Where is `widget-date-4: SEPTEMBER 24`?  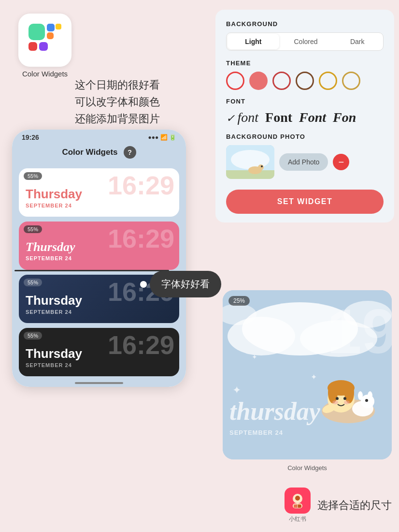
widget-date-4: SEPTEMBER 24 is located at coordinates (99, 365).